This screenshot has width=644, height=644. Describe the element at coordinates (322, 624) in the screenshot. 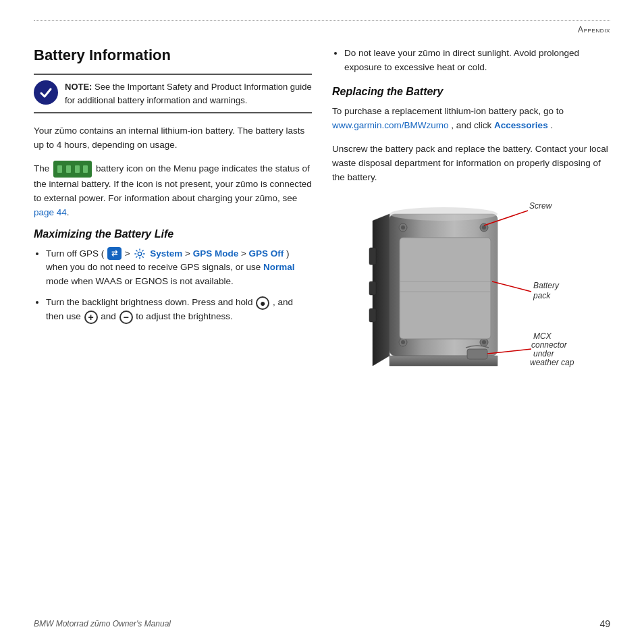

I see `page-footer: BMW Motorrad zūmo Owner's Manual 49` at that location.